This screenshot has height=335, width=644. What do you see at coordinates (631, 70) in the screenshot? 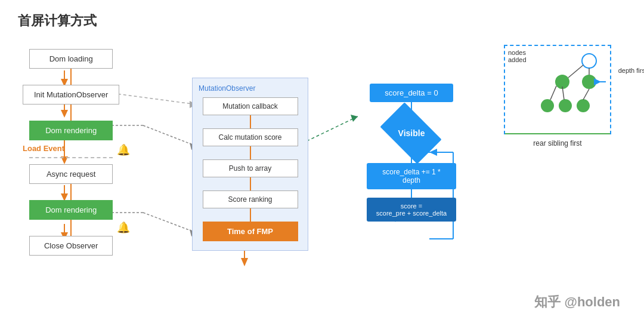
I see `depth-first-label: depth first` at bounding box center [631, 70].